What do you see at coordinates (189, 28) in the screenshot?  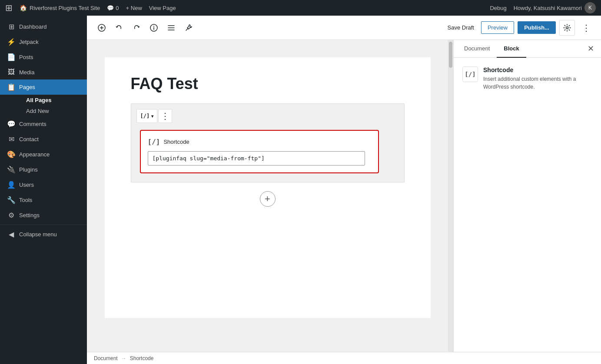 I see `tools-button` at bounding box center [189, 28].